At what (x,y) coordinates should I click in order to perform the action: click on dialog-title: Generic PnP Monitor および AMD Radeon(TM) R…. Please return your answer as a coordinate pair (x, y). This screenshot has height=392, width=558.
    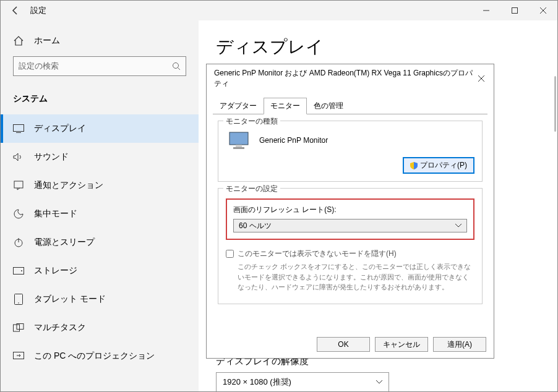
    Looking at the image, I should click on (345, 79).